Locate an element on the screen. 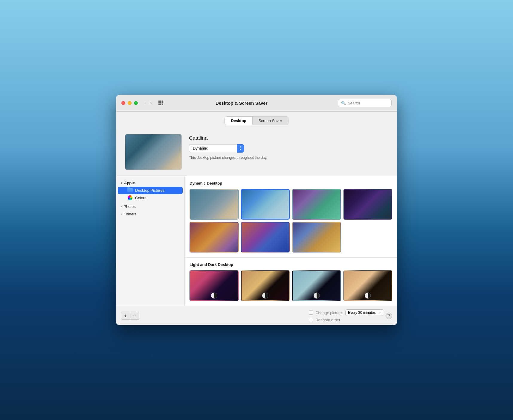  change-picture-row: Change picture: Every 30 minutes Every h… is located at coordinates (346, 313).